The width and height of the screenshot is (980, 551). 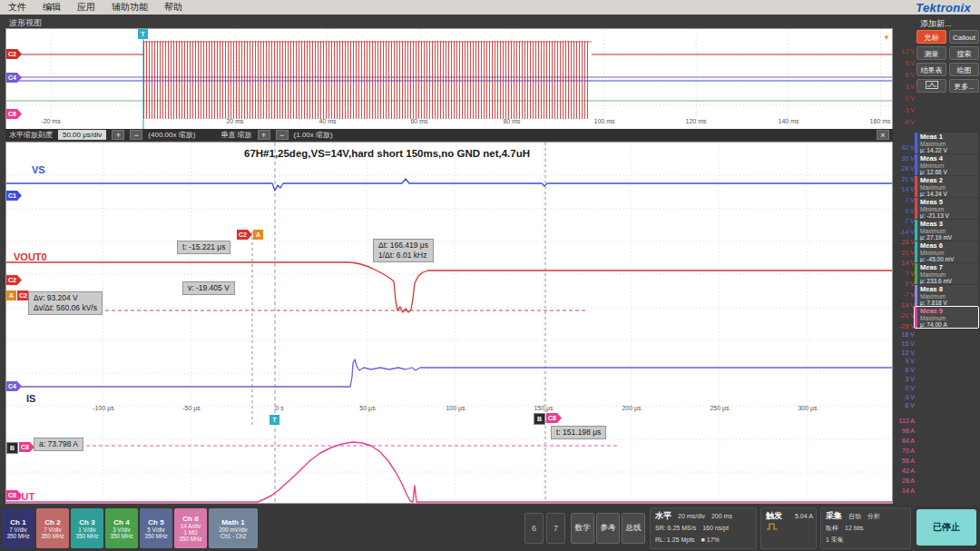 I want to click on horizontal-panel: 水平 20 ms/div 200 ms SR: 6.25 MS/s 160 ns…, so click(x=703, y=528).